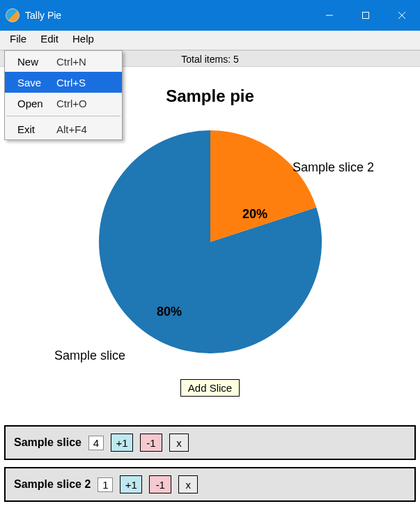  What do you see at coordinates (43, 15) in the screenshot?
I see `app-title: Tally Pie` at bounding box center [43, 15].